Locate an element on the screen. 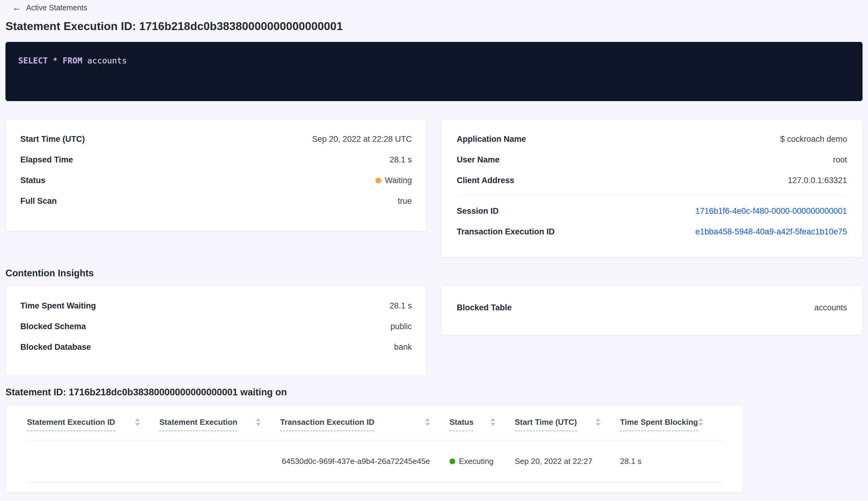 This screenshot has height=501, width=868. kv-row-time-spent-waiting: Time Spent Waiting 28.1 s is located at coordinates (216, 306).